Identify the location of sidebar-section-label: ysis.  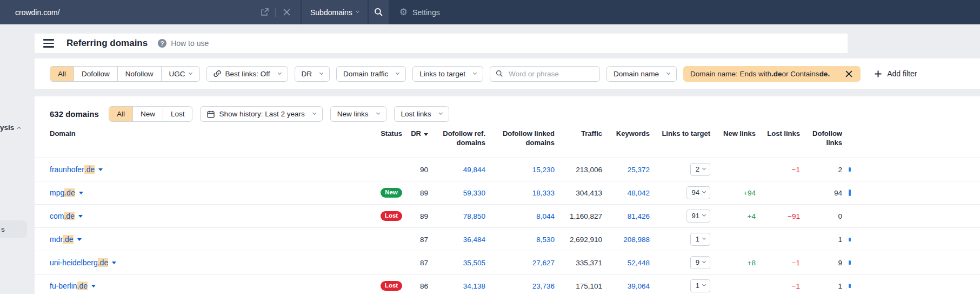
(7, 128).